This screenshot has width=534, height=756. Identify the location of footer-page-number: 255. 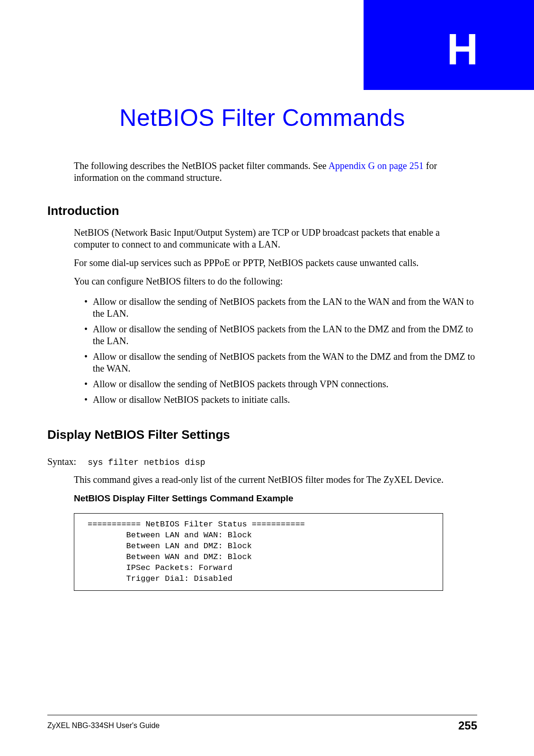
(468, 726).